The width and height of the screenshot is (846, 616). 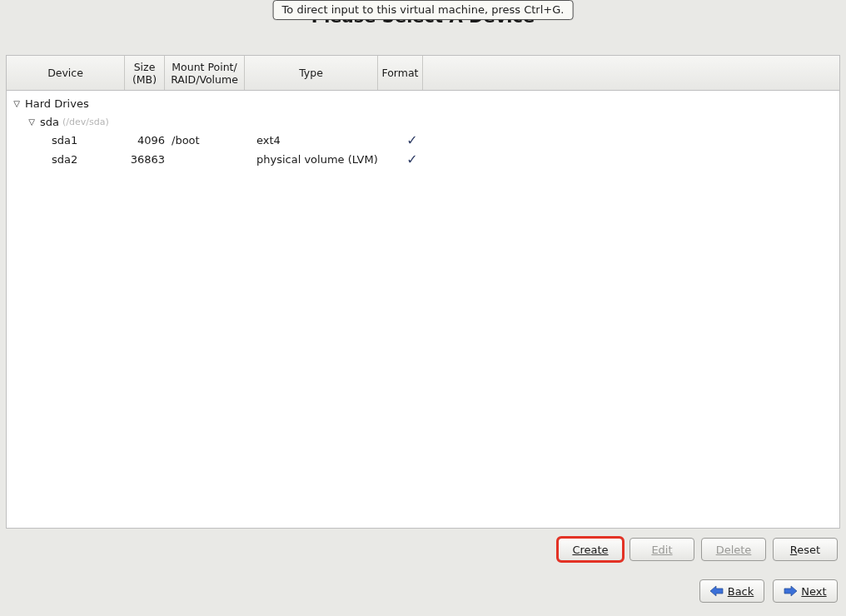 What do you see at coordinates (321, 140) in the screenshot?
I see `partition-type: ext4` at bounding box center [321, 140].